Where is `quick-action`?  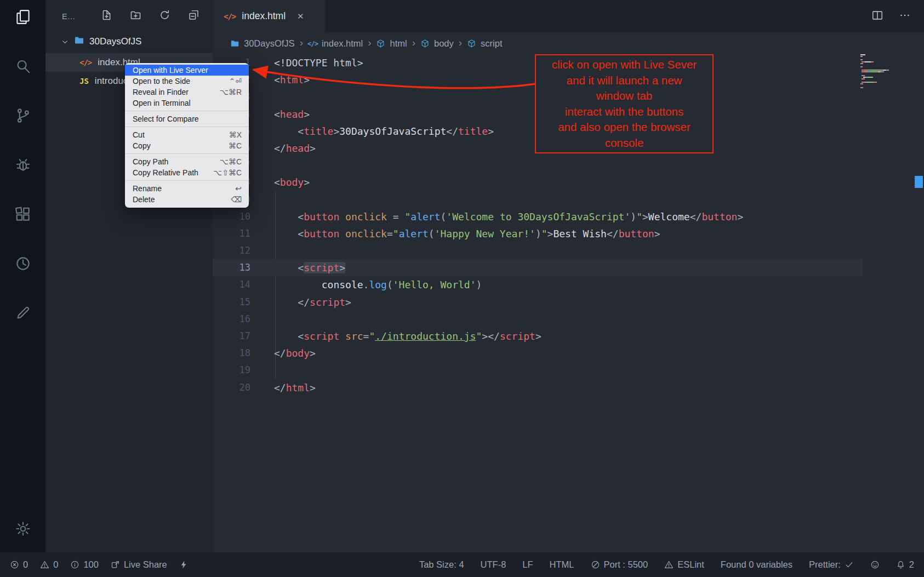 quick-action is located at coordinates (184, 564).